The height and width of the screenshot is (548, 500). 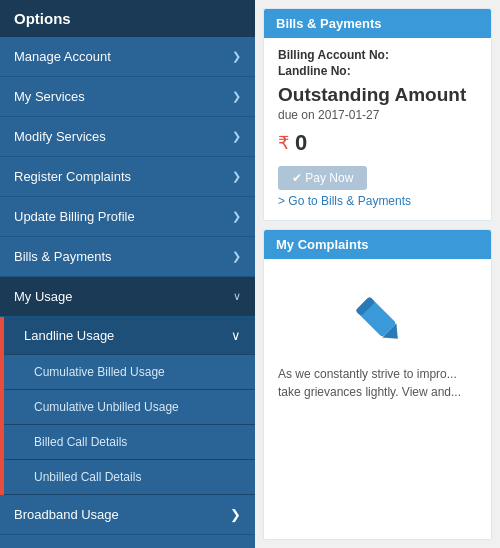 I want to click on sidebar-item-label: Modify Services, so click(x=60, y=136).